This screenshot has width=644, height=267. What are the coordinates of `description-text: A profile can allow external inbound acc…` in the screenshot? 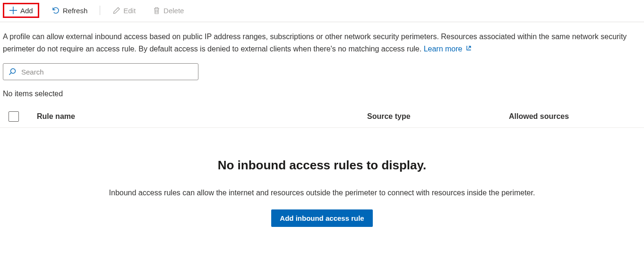 It's located at (322, 39).